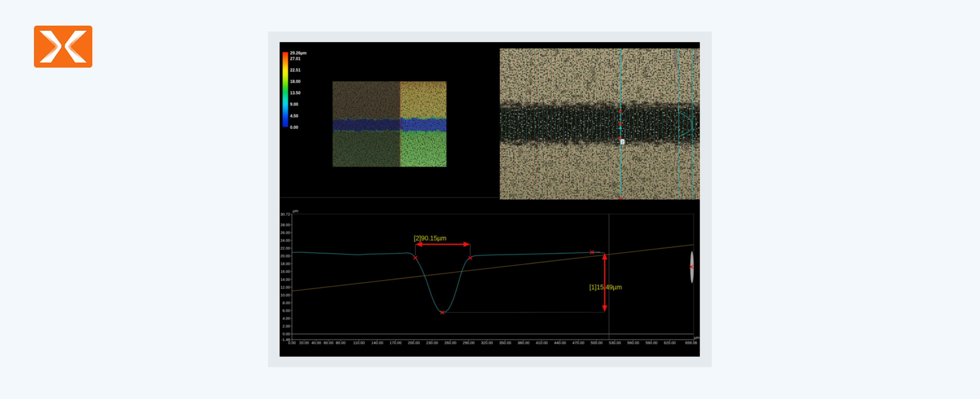 The image size is (980, 399). I want to click on svg-text: 659.06, so click(691, 343).